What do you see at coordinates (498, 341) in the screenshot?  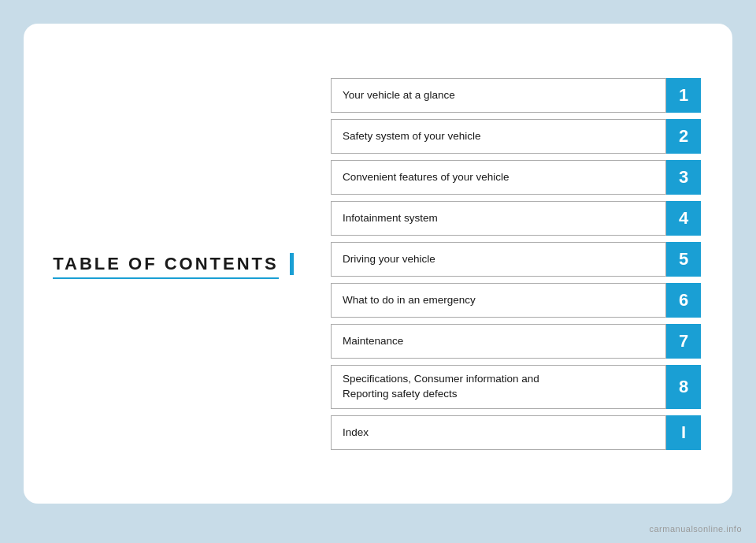 I see `toc-item-label: Maintenance` at bounding box center [498, 341].